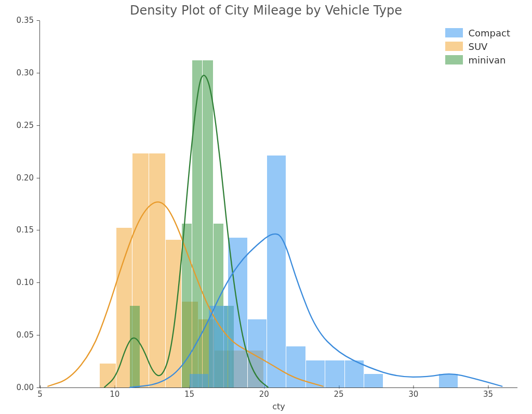 The height and width of the screenshot is (414, 532). I want to click on legend: Compact SUV minivan, so click(478, 46).